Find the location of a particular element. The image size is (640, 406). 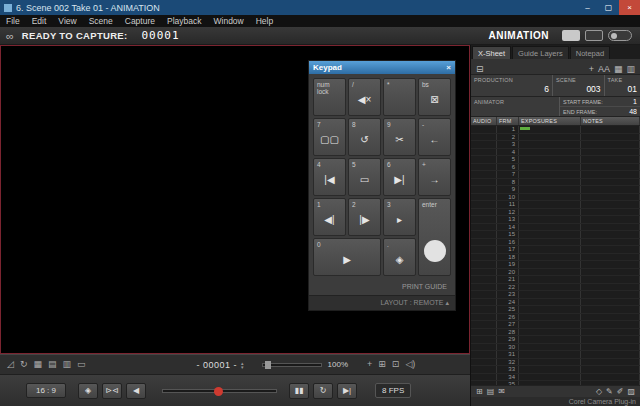

plus-key: +→ is located at coordinates (434, 177).